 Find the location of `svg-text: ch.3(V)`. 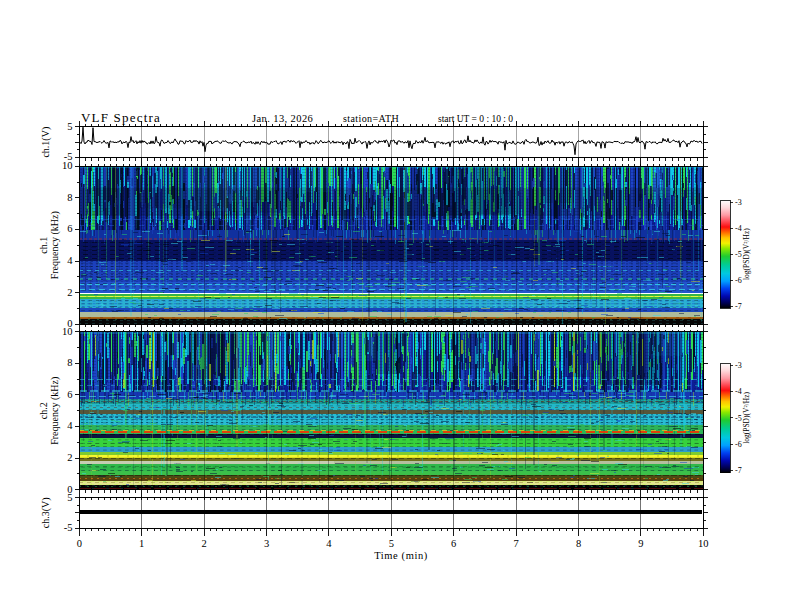

svg-text: ch.3(V) is located at coordinates (46, 512).